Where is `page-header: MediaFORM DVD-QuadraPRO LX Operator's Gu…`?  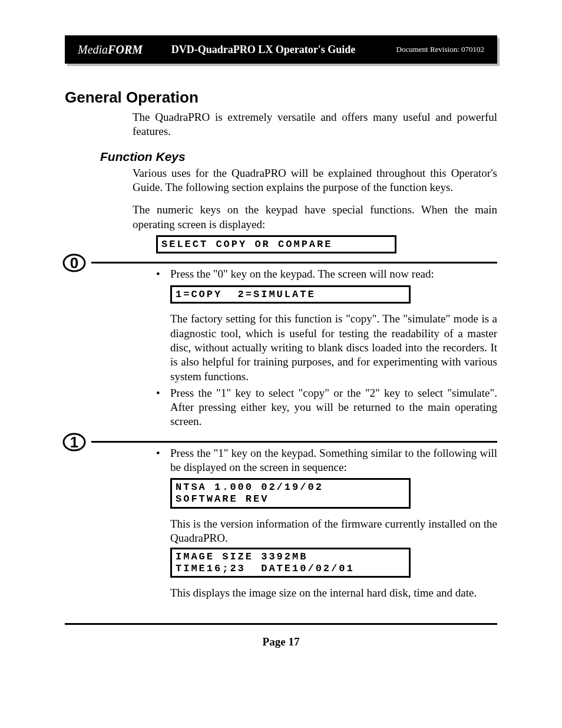 page-header: MediaFORM DVD-QuadraPRO LX Operator's Gu… is located at coordinates (281, 50).